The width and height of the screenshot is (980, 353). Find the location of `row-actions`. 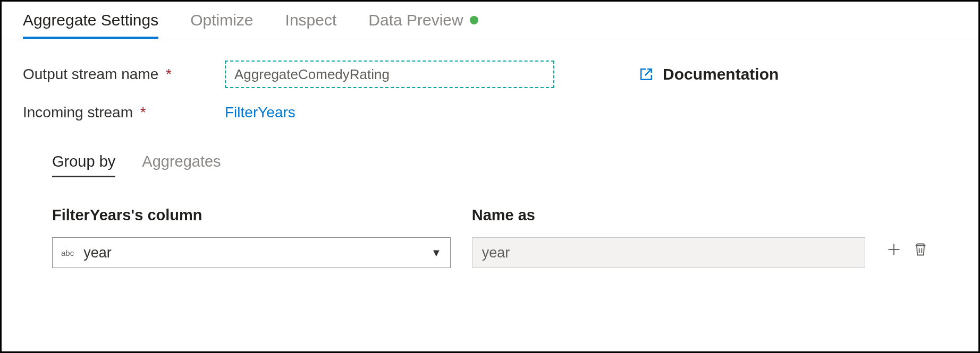

row-actions is located at coordinates (907, 253).